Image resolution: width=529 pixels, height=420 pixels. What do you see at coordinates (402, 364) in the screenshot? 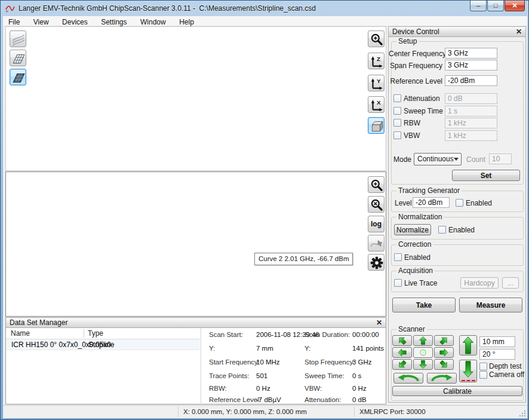
I see `move-down-left-button` at bounding box center [402, 364].